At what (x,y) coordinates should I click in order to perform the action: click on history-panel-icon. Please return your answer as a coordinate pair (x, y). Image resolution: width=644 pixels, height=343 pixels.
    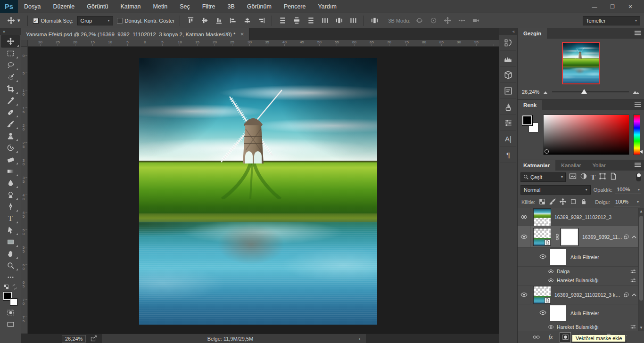
    Looking at the image, I should click on (508, 43).